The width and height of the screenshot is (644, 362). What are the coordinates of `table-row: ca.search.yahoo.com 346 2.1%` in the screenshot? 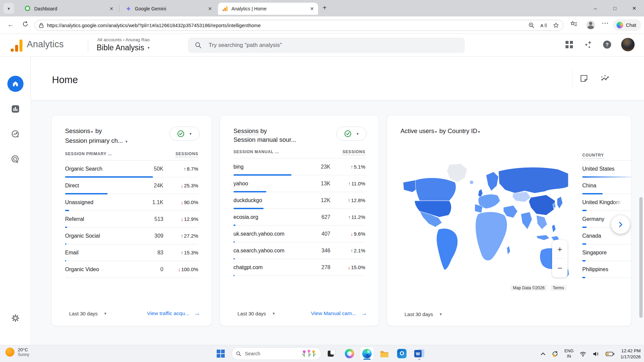 It's located at (299, 251).